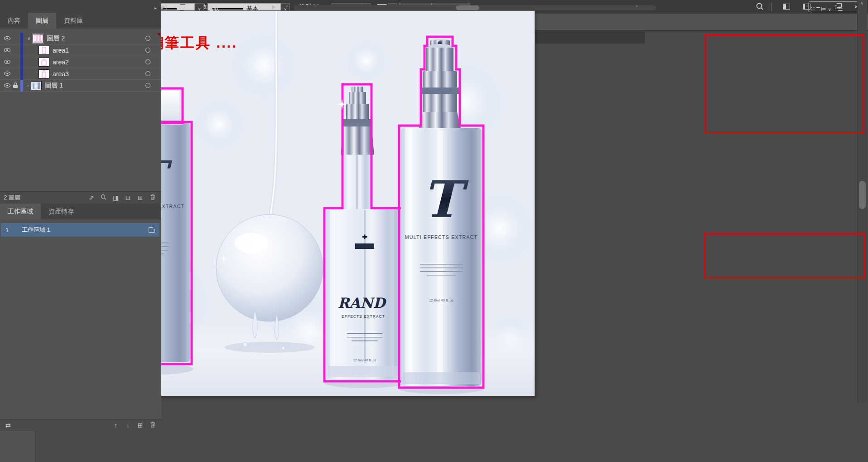 The image size is (868, 462). What do you see at coordinates (81, 74) in the screenshot?
I see `layer-row-area3: area3` at bounding box center [81, 74].